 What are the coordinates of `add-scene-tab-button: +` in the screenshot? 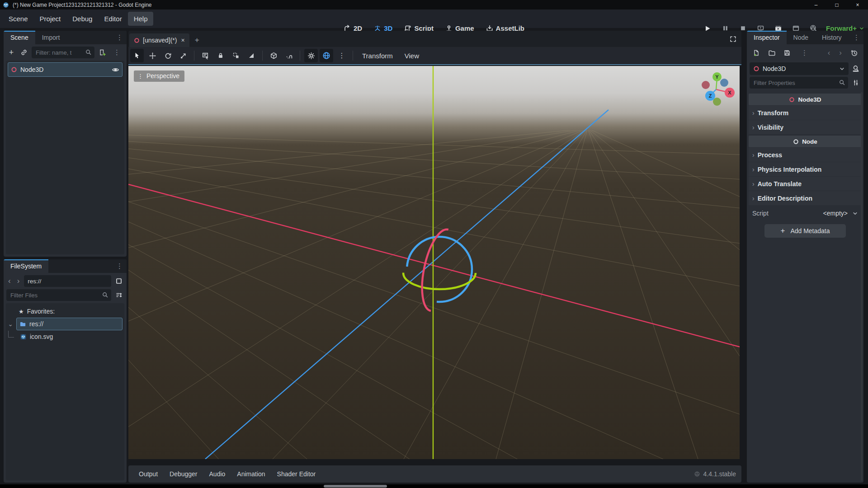 It's located at (197, 40).